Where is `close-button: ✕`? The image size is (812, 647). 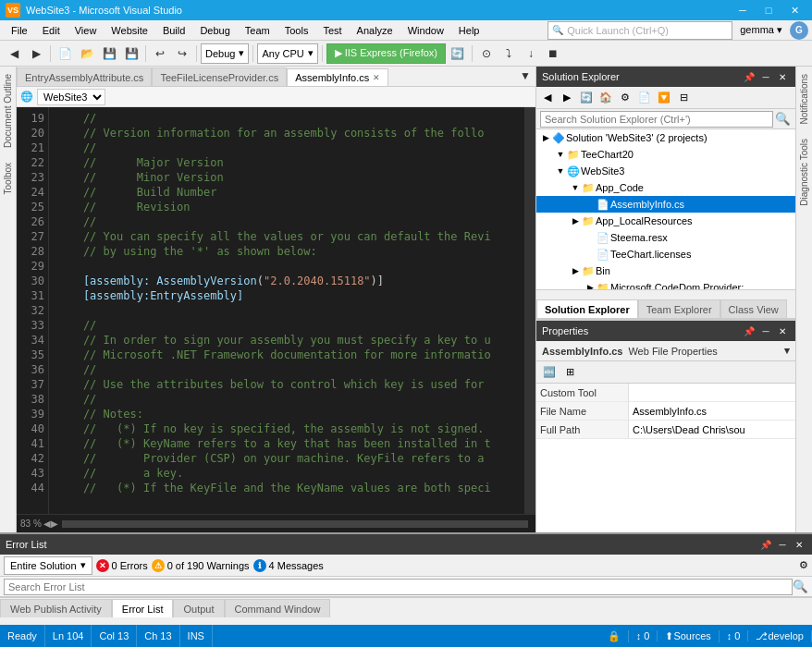
close-button: ✕ is located at coordinates (794, 10).